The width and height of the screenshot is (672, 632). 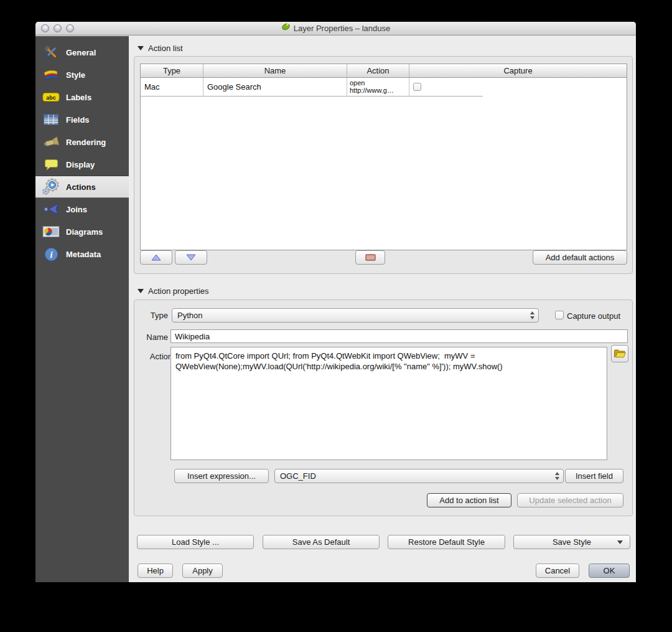 What do you see at coordinates (51, 232) in the screenshot?
I see `diagram-icon` at bounding box center [51, 232].